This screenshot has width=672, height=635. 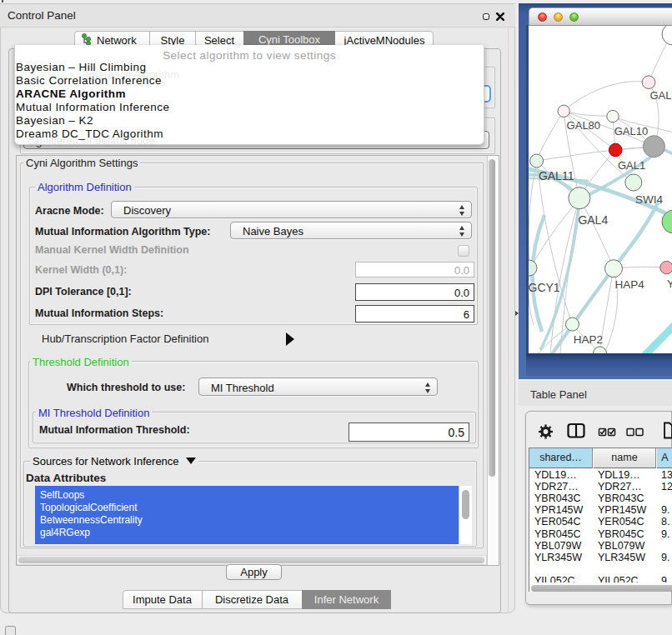 What do you see at coordinates (669, 283) in the screenshot?
I see `svg-text: Y` at bounding box center [669, 283].